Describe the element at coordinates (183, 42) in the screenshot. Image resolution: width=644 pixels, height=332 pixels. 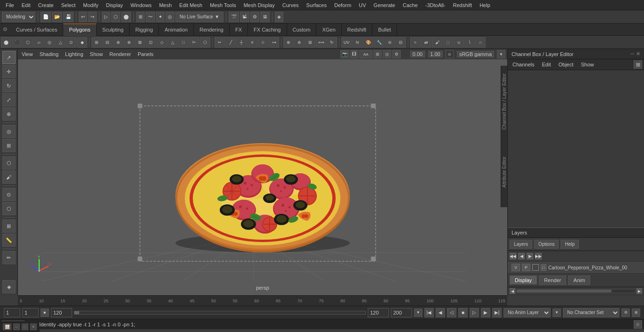
I see `quadrangulate-btn: □` at that location.